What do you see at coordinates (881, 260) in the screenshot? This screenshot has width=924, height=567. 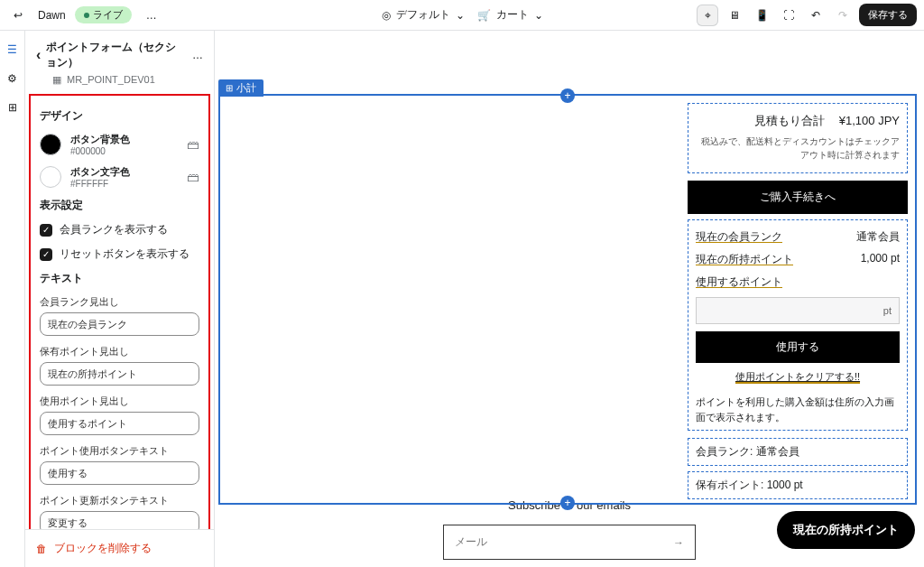 I see `points-value: 1,000 pt` at bounding box center [881, 260].